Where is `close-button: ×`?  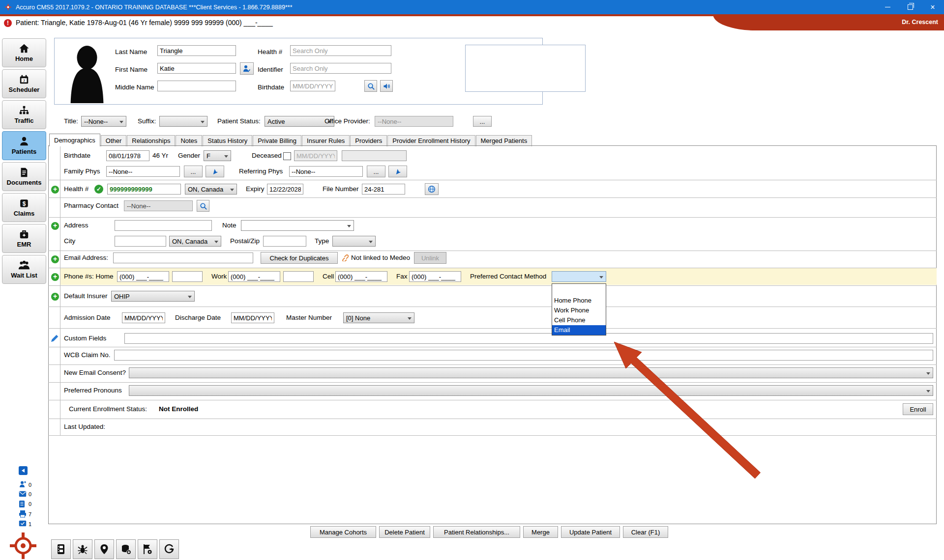
close-button: × is located at coordinates (933, 7).